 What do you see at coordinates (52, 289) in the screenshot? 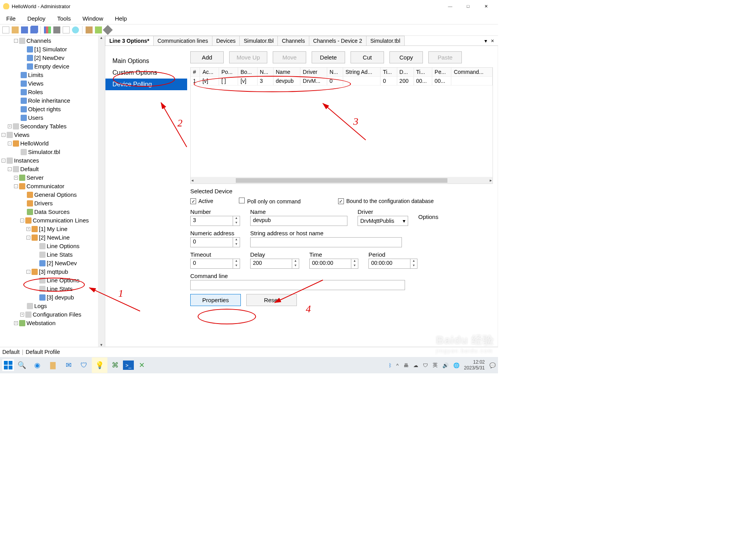
I see `tree-item: Line Stats` at bounding box center [52, 289].